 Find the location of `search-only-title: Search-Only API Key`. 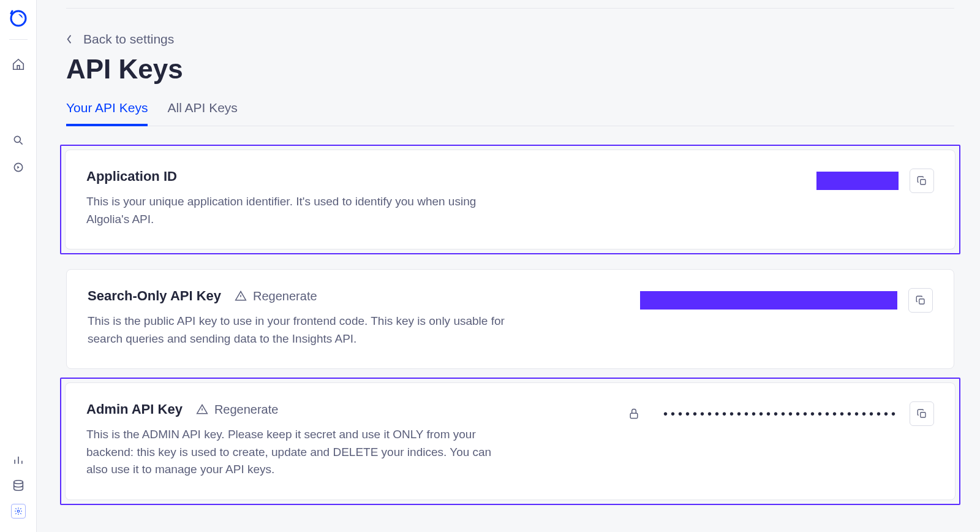

search-only-title: Search-Only API Key is located at coordinates (154, 296).